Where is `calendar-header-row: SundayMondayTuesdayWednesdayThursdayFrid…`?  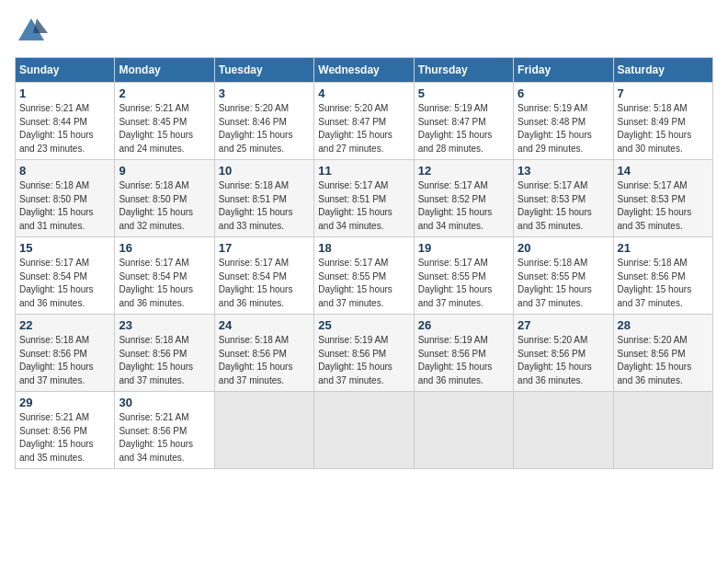 calendar-header-row: SundayMondayTuesdayWednesdayThursdayFrid… is located at coordinates (364, 70).